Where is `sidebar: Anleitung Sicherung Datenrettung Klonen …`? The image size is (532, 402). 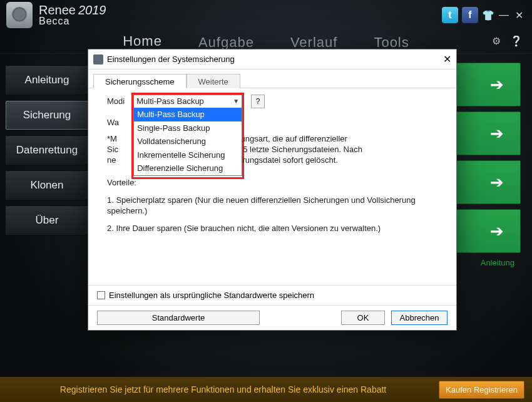
sidebar: Anleitung Sicherung Datenrettung Klonen … is located at coordinates (47, 215).